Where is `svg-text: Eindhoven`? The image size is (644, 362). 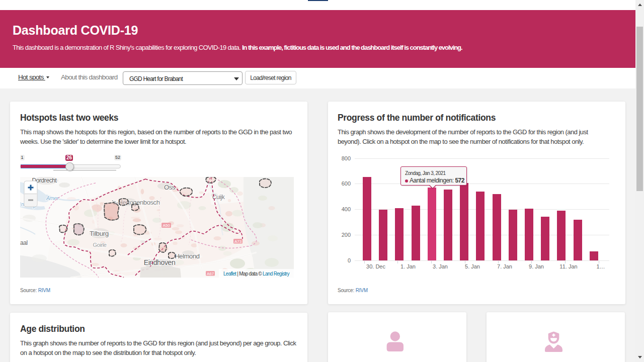 svg-text: Eindhoven is located at coordinates (160, 262).